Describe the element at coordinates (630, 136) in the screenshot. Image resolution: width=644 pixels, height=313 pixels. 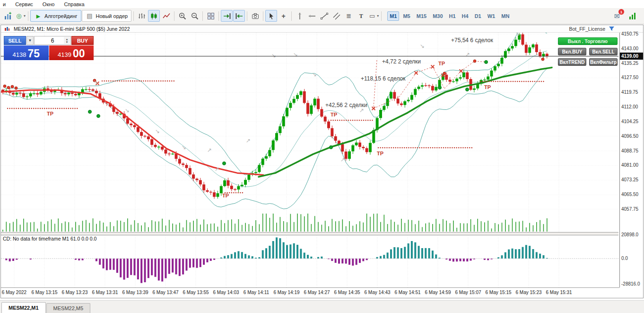
I see `price-tick: 4096.50` at that location.